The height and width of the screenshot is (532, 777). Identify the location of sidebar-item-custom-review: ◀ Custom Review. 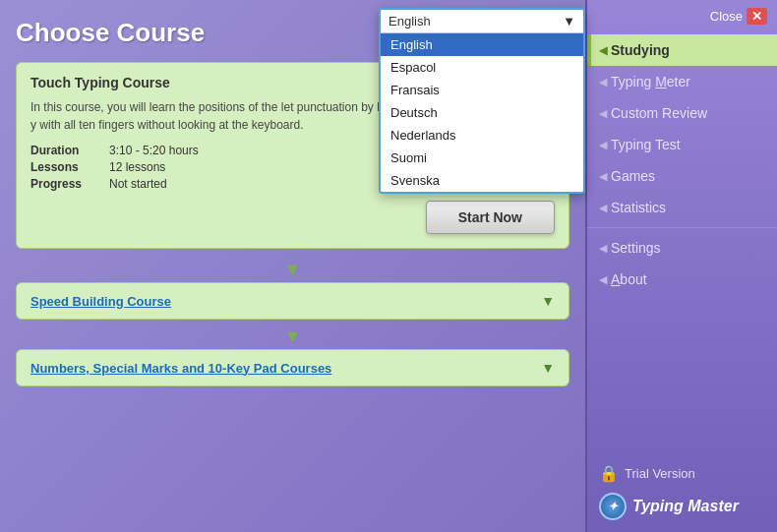
(683, 113).